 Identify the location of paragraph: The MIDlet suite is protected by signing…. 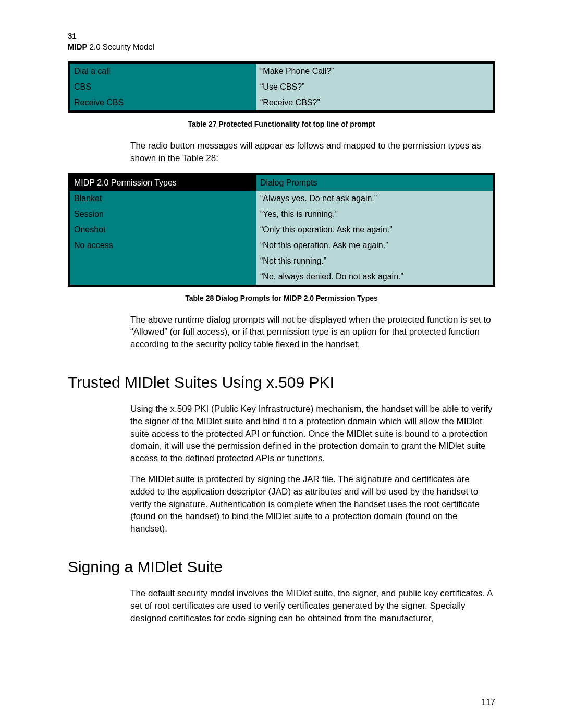
(313, 504).